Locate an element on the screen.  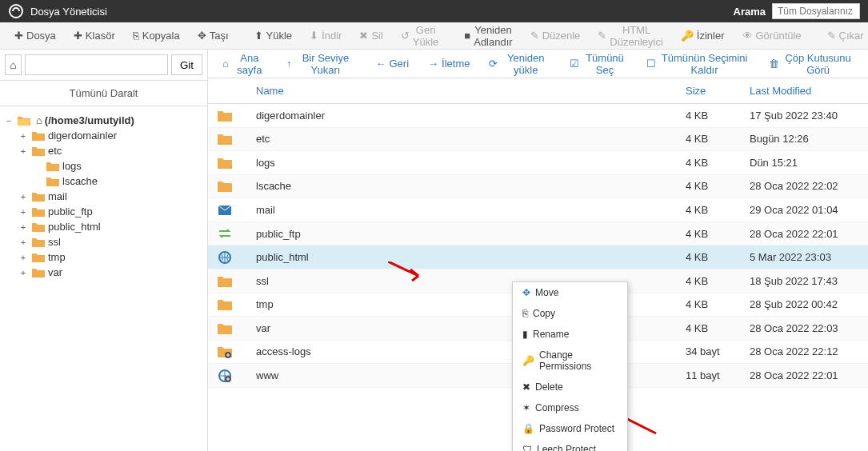
menu-copy: ⎘Copy is located at coordinates (570, 313).